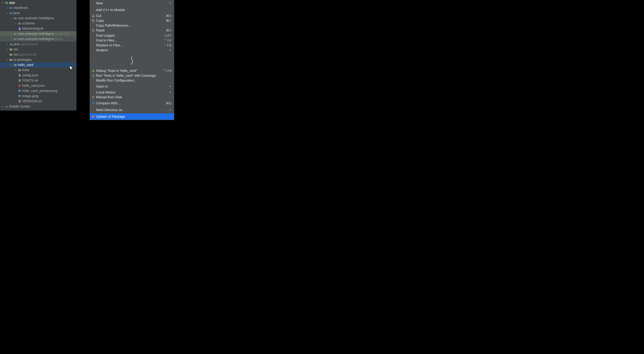  I want to click on module-icon, so click(6, 3).